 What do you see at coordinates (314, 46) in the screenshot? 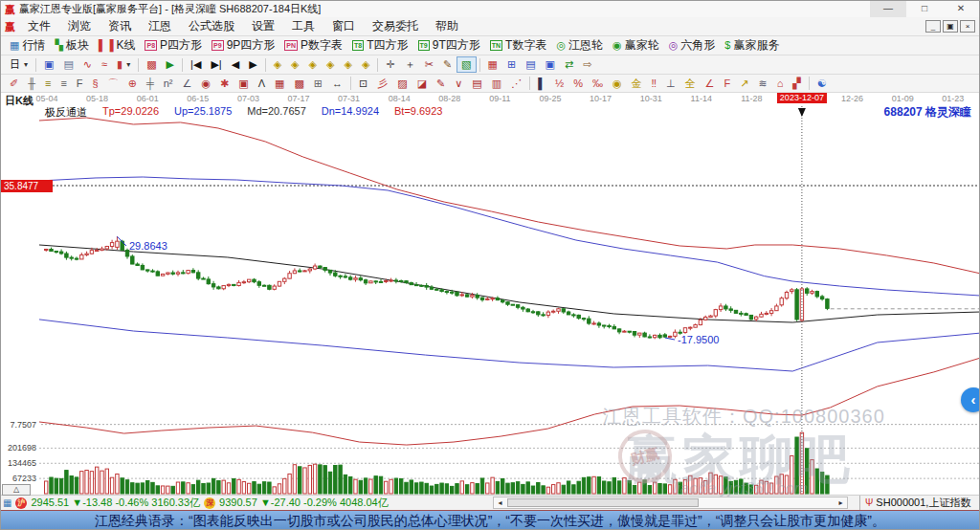
I see `toolbar-p-number-table-button: PNP数字表` at bounding box center [314, 46].